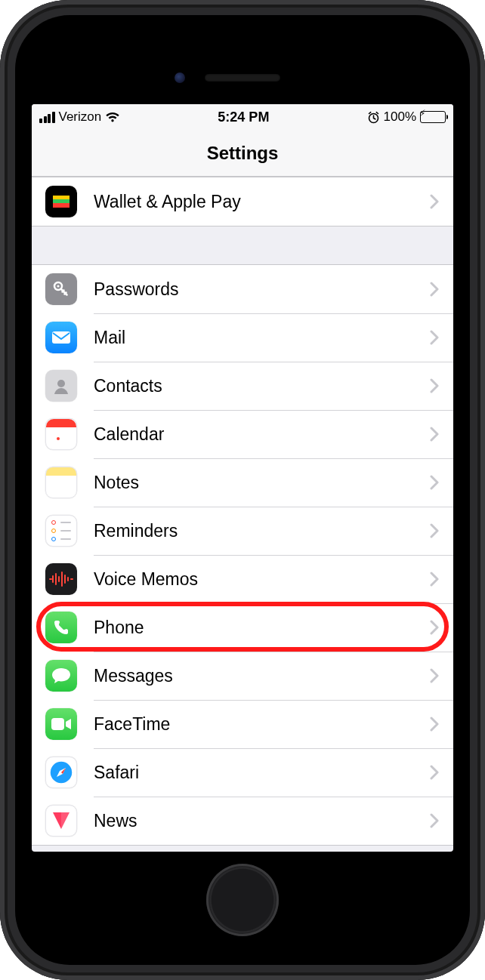 This screenshot has height=980, width=485. Describe the element at coordinates (61, 386) in the screenshot. I see `contacts-icon` at that location.